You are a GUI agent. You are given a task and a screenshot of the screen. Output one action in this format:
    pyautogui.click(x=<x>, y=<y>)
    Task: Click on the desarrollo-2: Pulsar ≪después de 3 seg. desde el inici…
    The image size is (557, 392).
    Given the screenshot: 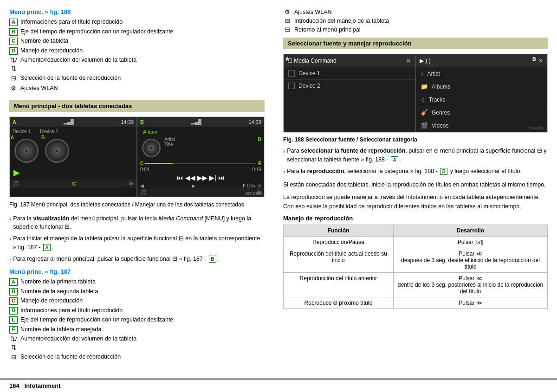 What is the action you would take?
    pyautogui.click(x=470, y=261)
    